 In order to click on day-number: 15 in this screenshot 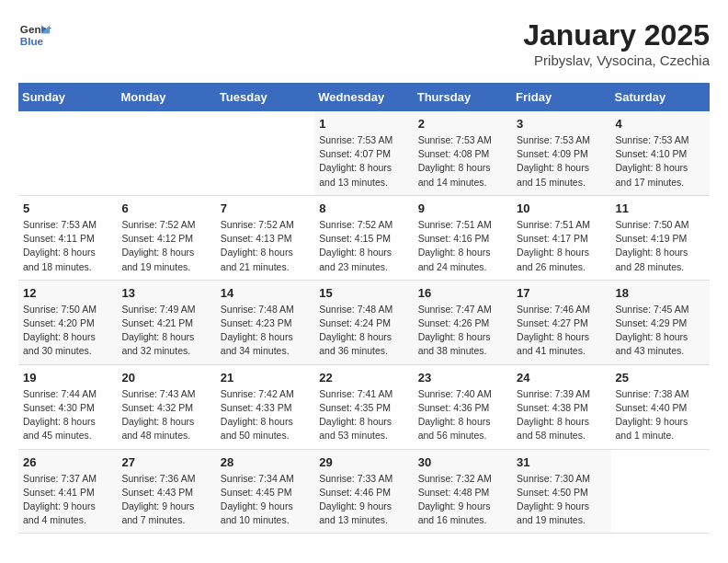, I will do `click(364, 293)`.